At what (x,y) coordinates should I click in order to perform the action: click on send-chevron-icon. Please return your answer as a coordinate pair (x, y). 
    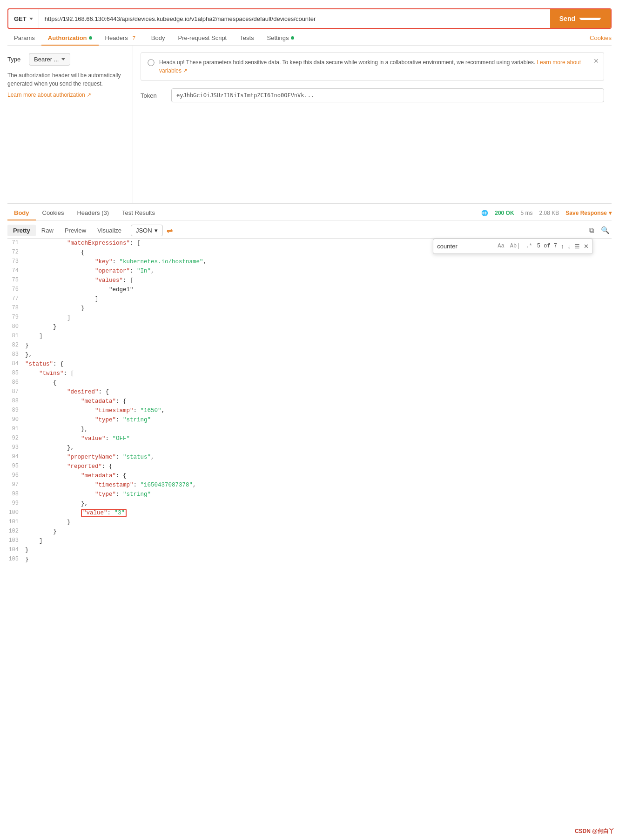
    Looking at the image, I should click on (590, 19).